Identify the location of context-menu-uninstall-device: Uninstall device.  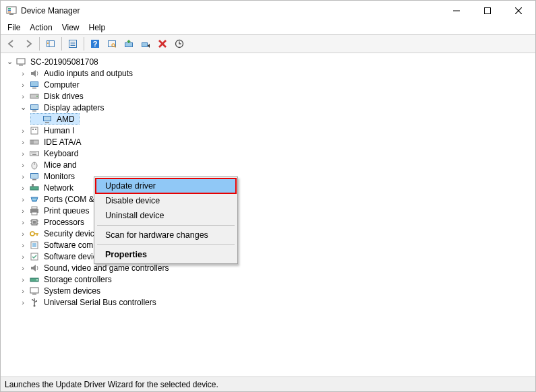
(166, 216).